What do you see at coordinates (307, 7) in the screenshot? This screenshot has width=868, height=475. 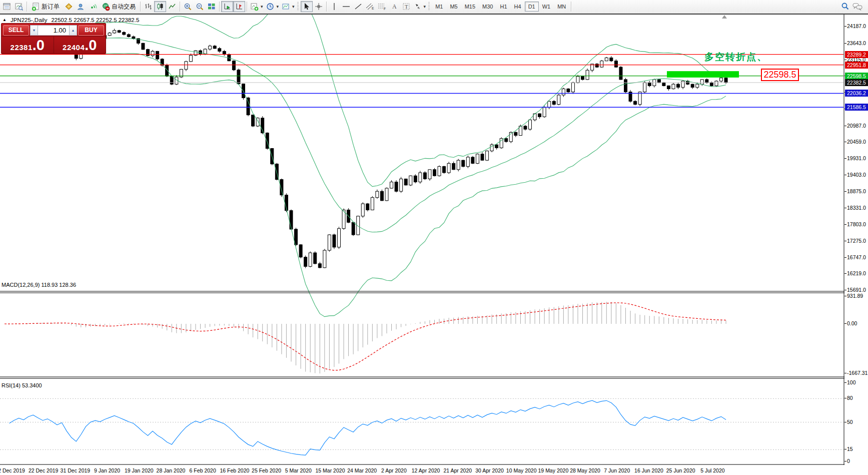 I see `cursor-button` at bounding box center [307, 7].